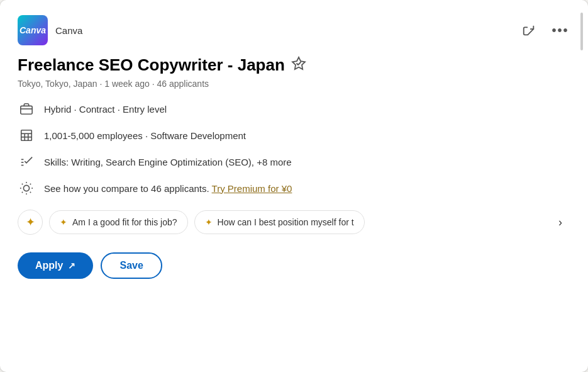  I want to click on logo-text: Canva, so click(33, 30).